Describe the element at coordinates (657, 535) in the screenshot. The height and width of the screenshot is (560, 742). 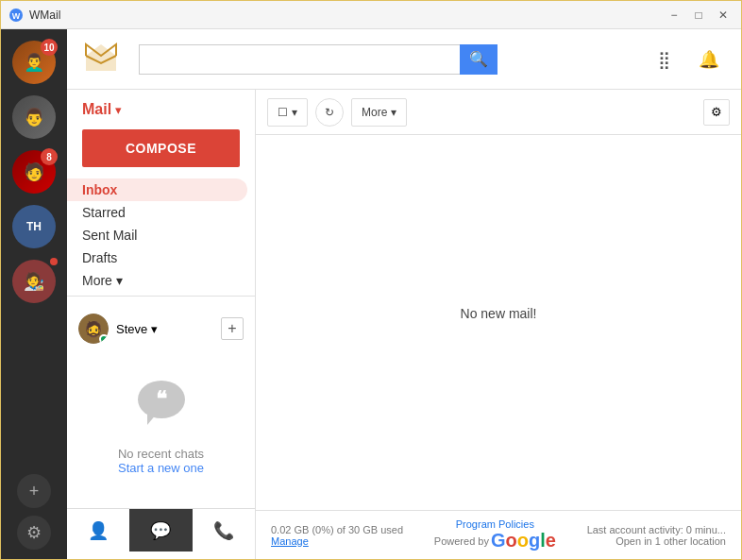
I see `account-activity: Last account activity: 0 minu... Open in…` at that location.